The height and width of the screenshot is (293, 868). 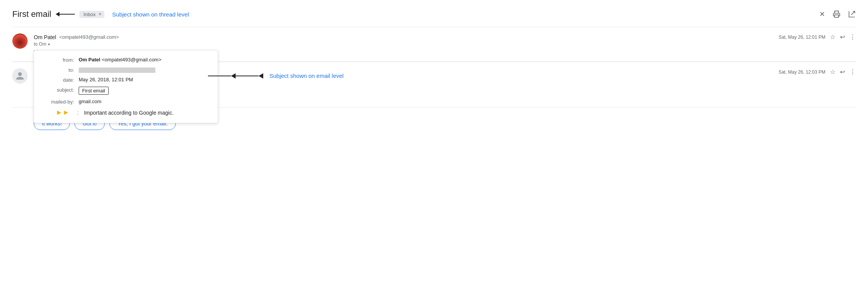 I want to click on close-button: ✕, so click(x=822, y=14).